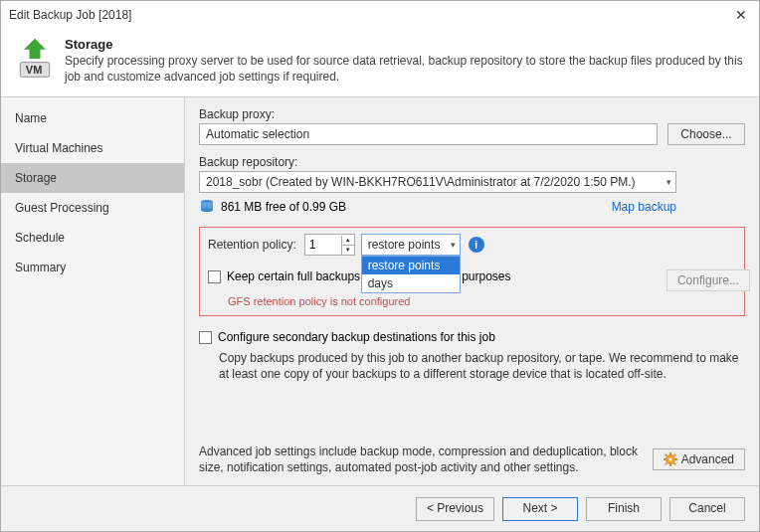  What do you see at coordinates (411, 283) in the screenshot?
I see `retention-option-days: days` at bounding box center [411, 283].